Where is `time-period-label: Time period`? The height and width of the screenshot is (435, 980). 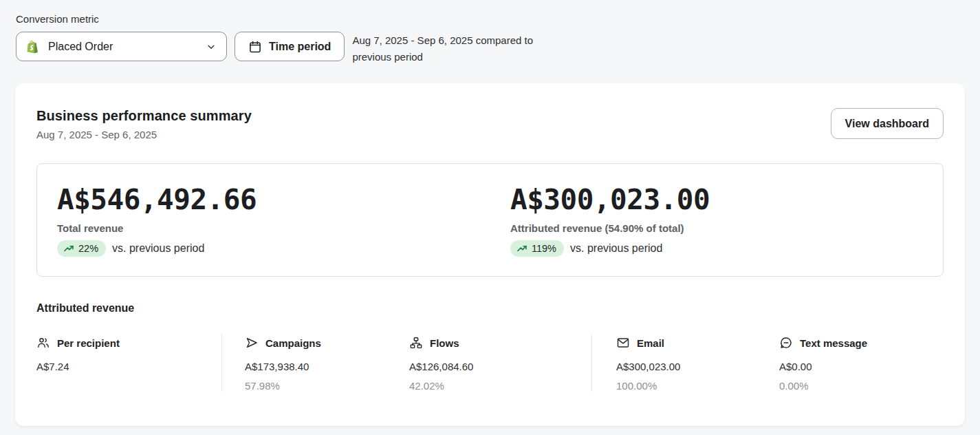 time-period-label: Time period is located at coordinates (300, 47).